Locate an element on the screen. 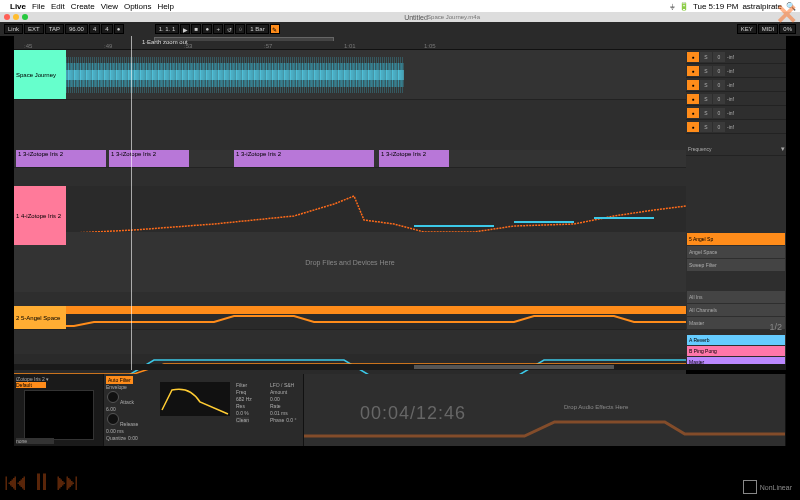  track-angel-space: 2 5-Angel Space is located at coordinates (350, 318).